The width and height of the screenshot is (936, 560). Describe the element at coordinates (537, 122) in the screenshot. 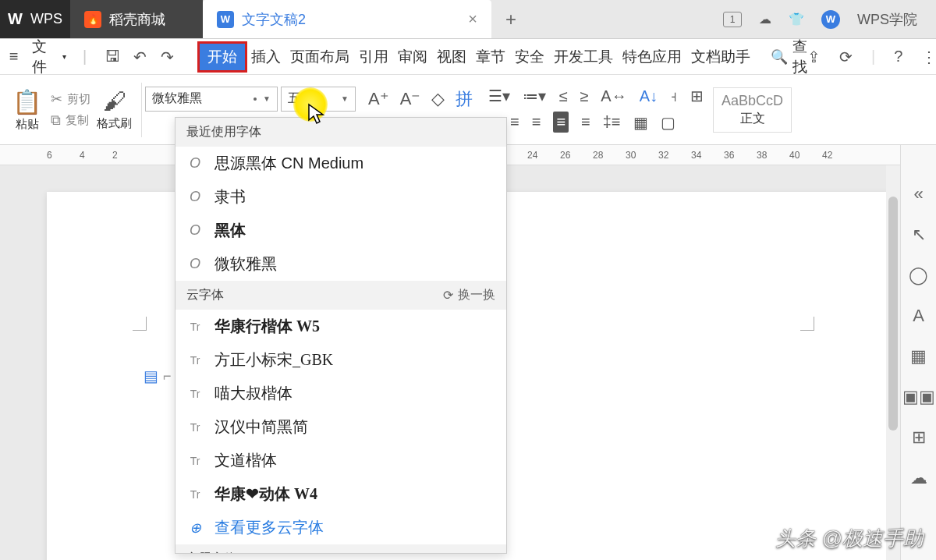

I see `align-right-icon: ≡` at that location.